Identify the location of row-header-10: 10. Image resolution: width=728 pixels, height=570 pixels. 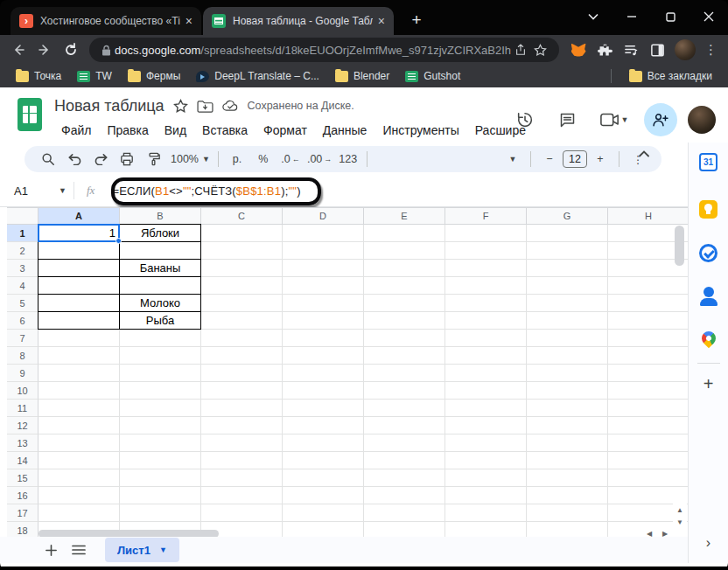
(23, 391).